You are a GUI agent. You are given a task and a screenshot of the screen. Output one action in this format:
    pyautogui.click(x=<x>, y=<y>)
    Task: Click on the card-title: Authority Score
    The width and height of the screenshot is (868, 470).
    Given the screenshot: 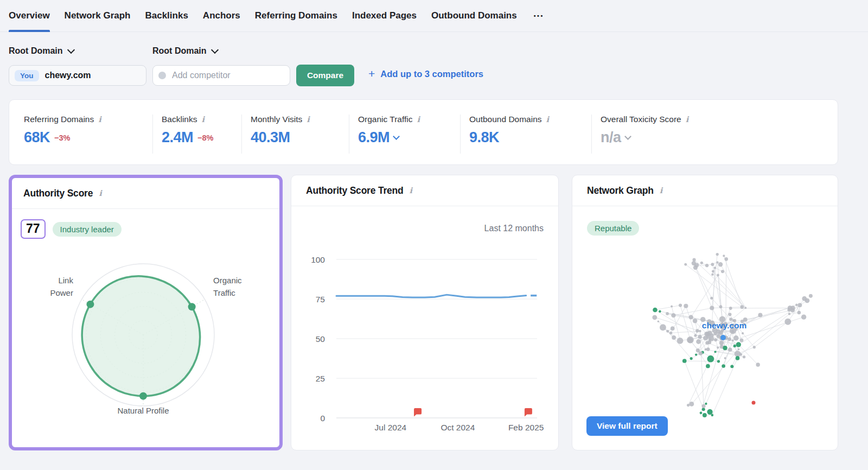 What is the action you would take?
    pyautogui.click(x=58, y=193)
    